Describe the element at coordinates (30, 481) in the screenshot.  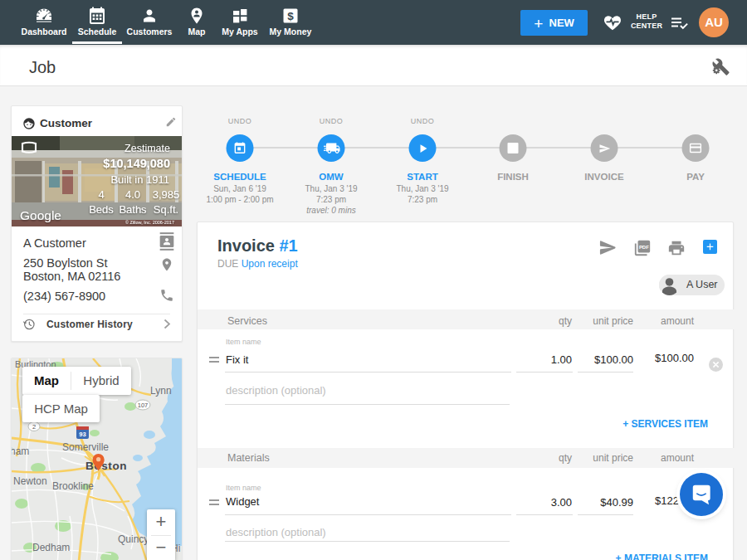
I see `svg-text: Newton` at that location.